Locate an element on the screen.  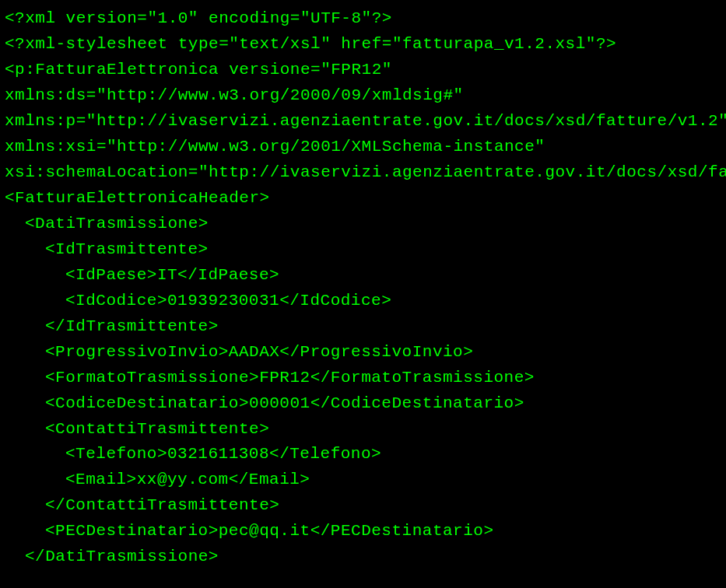
code-line: xmlns:p="http://ivaservizi.agenziaentrat… is located at coordinates (366, 121).